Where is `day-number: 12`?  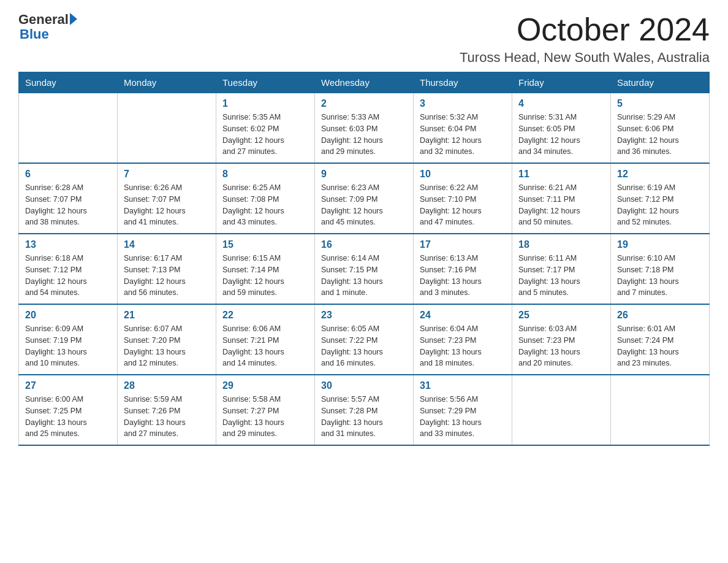
day-number: 12 is located at coordinates (660, 174).